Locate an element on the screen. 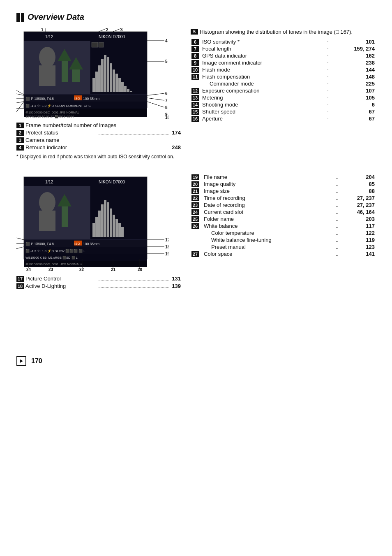 The width and height of the screenshot is (392, 556). item-number-cell: 8 is located at coordinates (196, 56).